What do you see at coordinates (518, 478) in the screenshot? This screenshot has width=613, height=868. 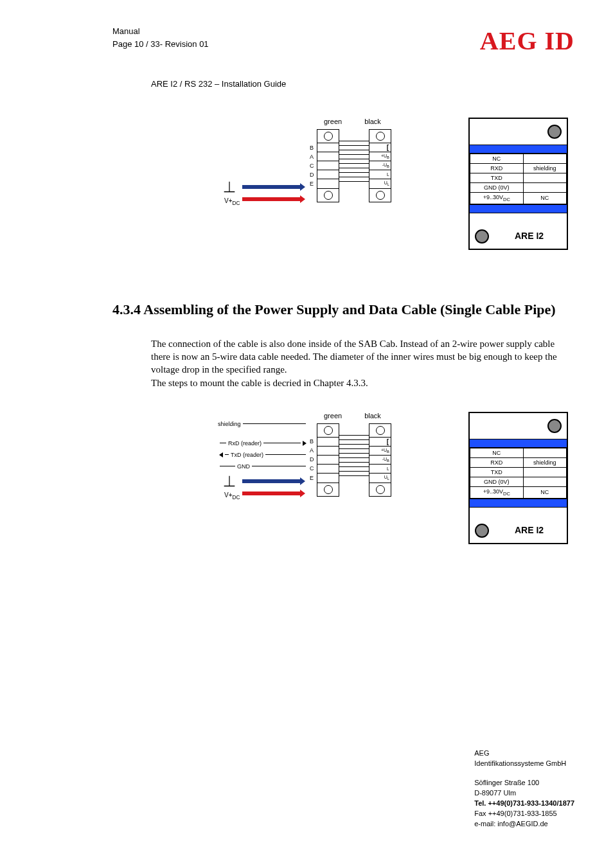 I see `are-i2-box: NC RXDshielding TXD GND (0V) +9..30VDCNC…` at bounding box center [518, 478].